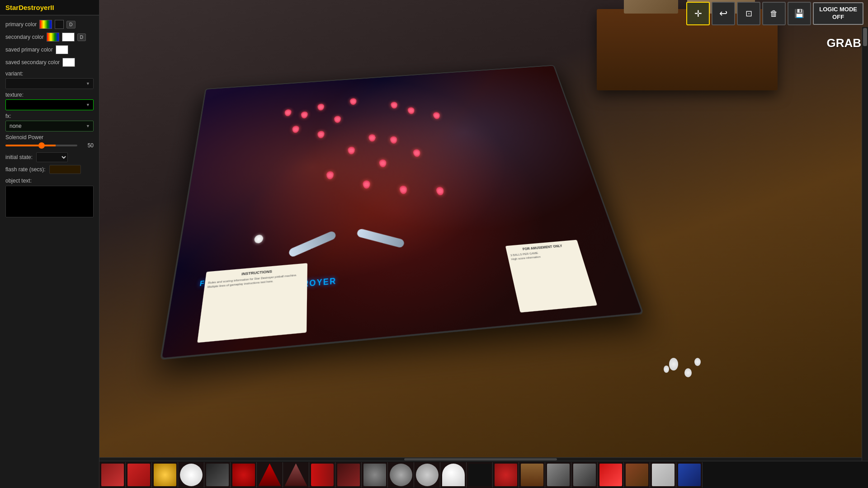  What do you see at coordinates (50, 50) in the screenshot?
I see `saved-primary-row: saved primary color` at bounding box center [50, 50].